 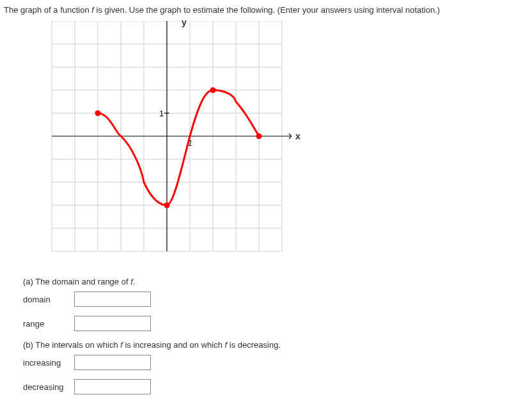 What do you see at coordinates (98, 114) in the screenshot?
I see `left-endpoint` at bounding box center [98, 114].